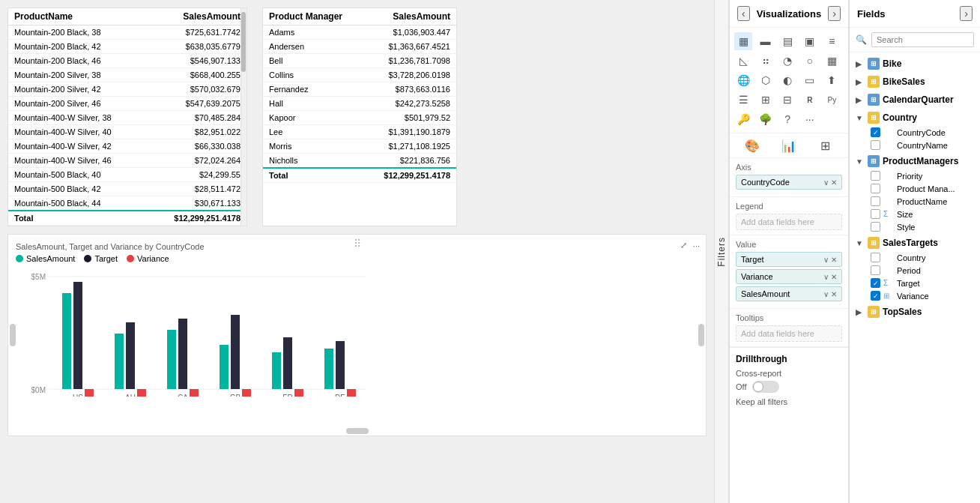  Describe the element at coordinates (826, 294) in the screenshot. I see `value-salesamount-expand-btn: ∨` at that location.